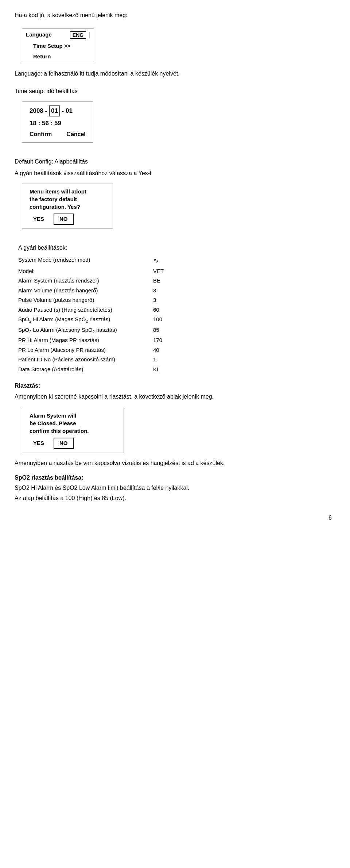  Describe the element at coordinates (156, 261) in the screenshot. I see `waveform-icon: ∿` at that location.